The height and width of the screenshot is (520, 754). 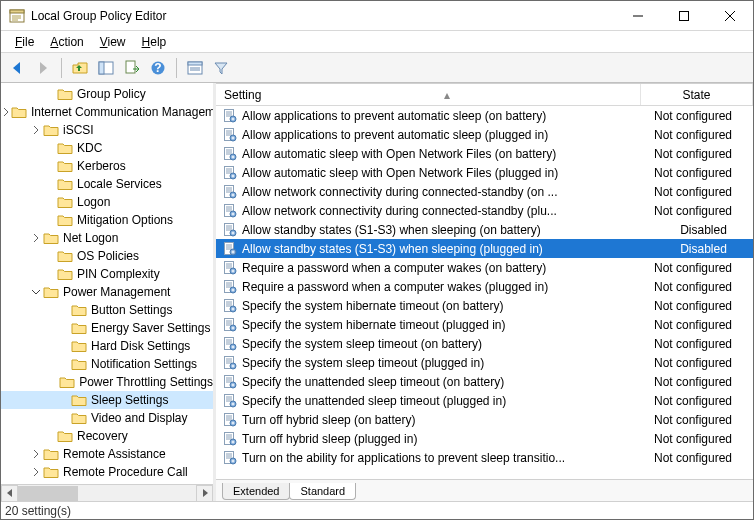 I want to click on column-header-setting: Setting ▴, so click(x=428, y=94).